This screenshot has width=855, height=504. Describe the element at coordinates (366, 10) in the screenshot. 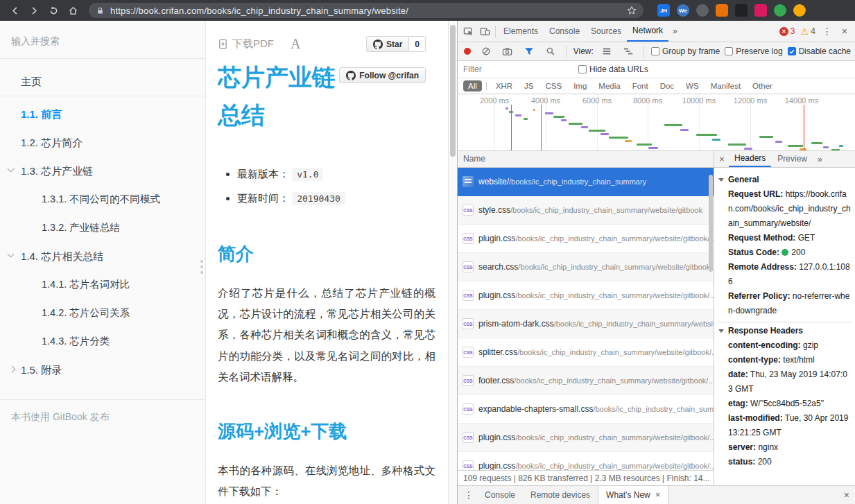

I see `address-bar: https://book.crifan.com/books/ic_chip_in…` at that location.